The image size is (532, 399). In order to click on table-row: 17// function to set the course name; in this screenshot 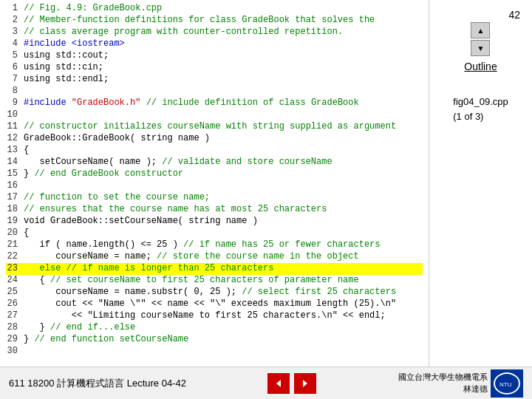, I will do `click(214, 198)`.